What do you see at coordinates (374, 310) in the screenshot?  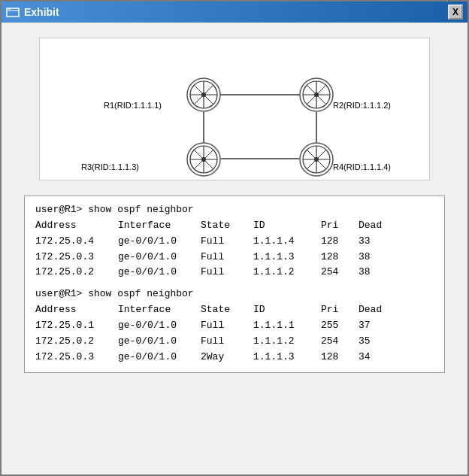 I see `col-header-dead-2: Dead` at bounding box center [374, 310].